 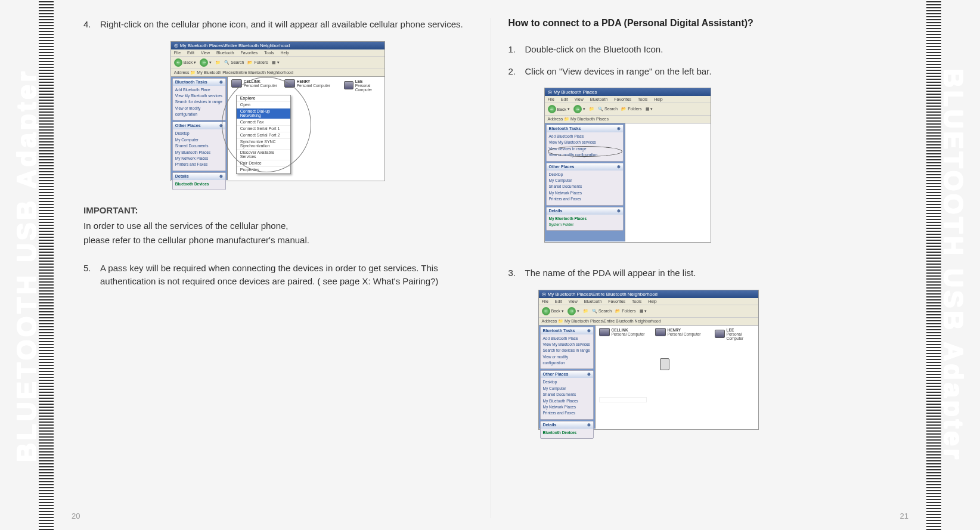 What do you see at coordinates (278, 25) in the screenshot?
I see `step-4: 4. Right-click on the cellular phone ico…` at bounding box center [278, 25].